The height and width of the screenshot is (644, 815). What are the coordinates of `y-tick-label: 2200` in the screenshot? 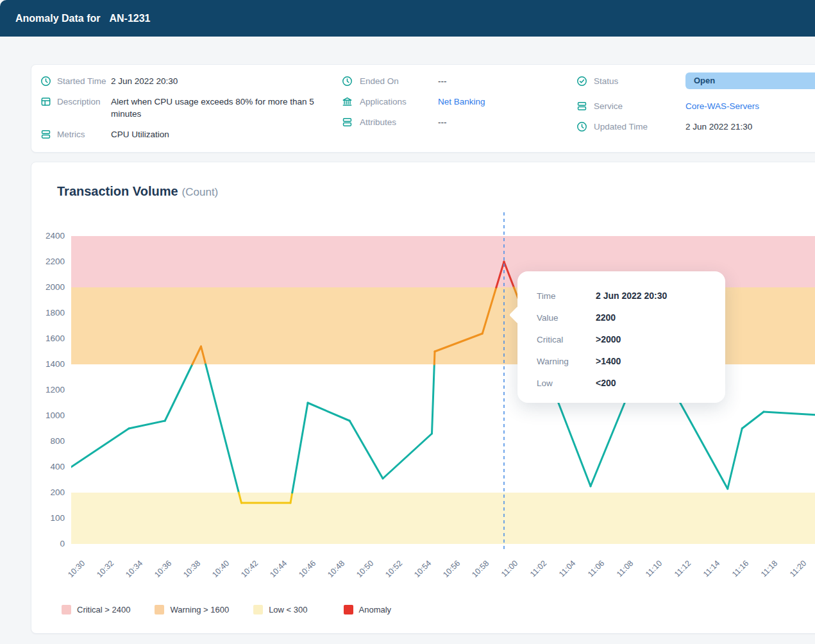 It's located at (51, 262).